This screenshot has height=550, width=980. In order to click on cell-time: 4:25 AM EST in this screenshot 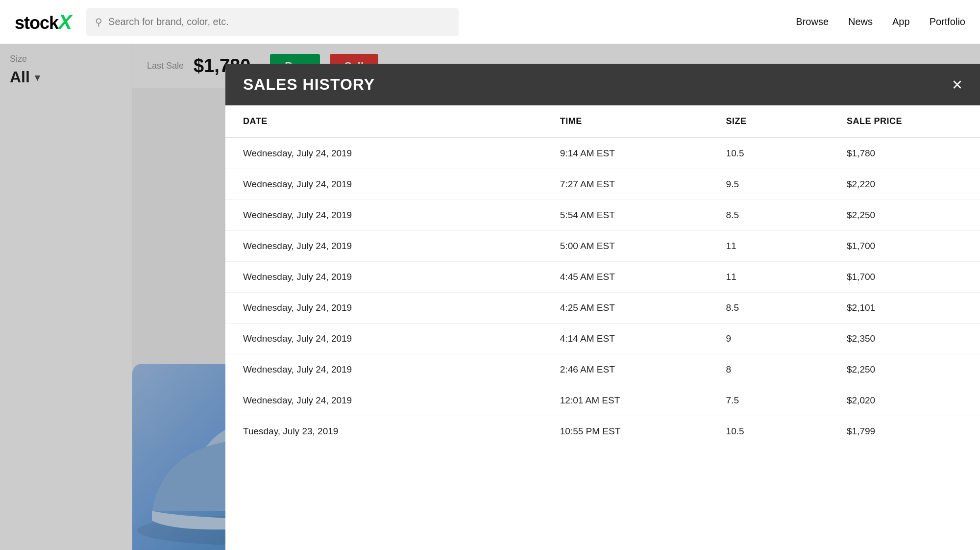, I will do `click(625, 308)`.